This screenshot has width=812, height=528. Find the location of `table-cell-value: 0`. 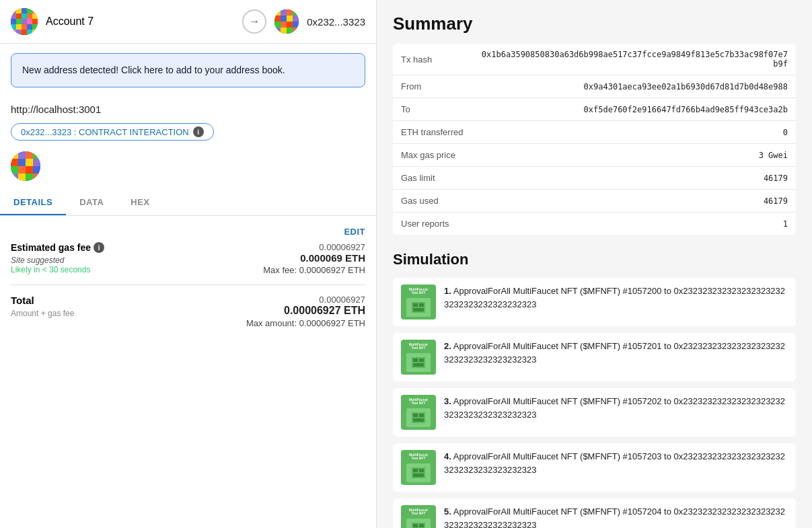

table-cell-value: 0 is located at coordinates (634, 133).